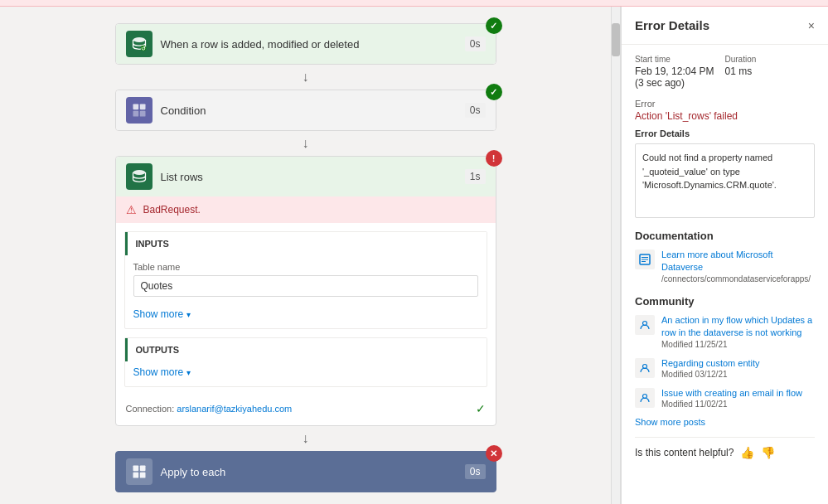 This screenshot has height=504, width=828. What do you see at coordinates (313, 472) in the screenshot?
I see `apply-label: Apply to each` at bounding box center [313, 472].